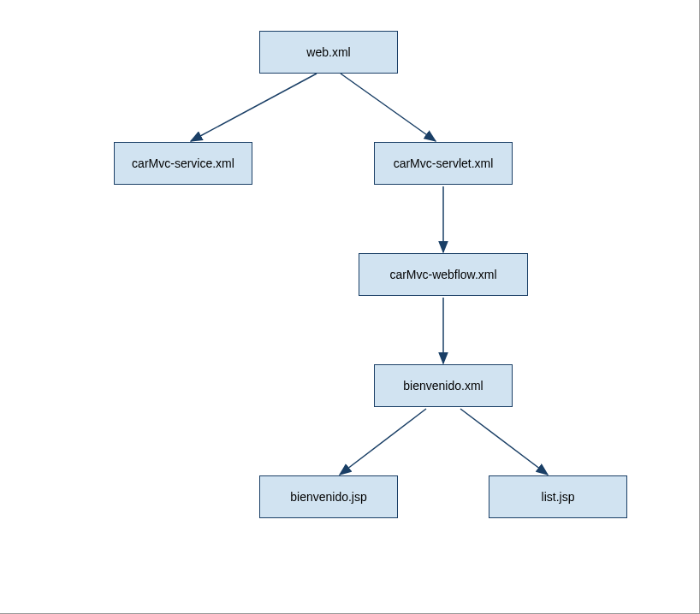 This screenshot has height=614, width=700. Describe the element at coordinates (443, 163) in the screenshot. I see `node-servlet-xml: carMvc-servlet.xml` at that location.